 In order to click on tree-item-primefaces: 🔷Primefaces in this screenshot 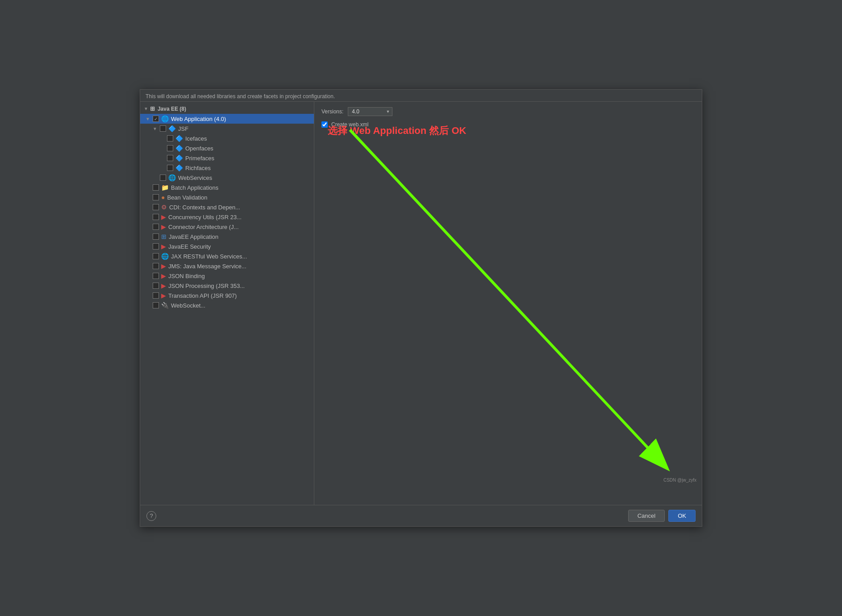, I will do `click(227, 158)`.